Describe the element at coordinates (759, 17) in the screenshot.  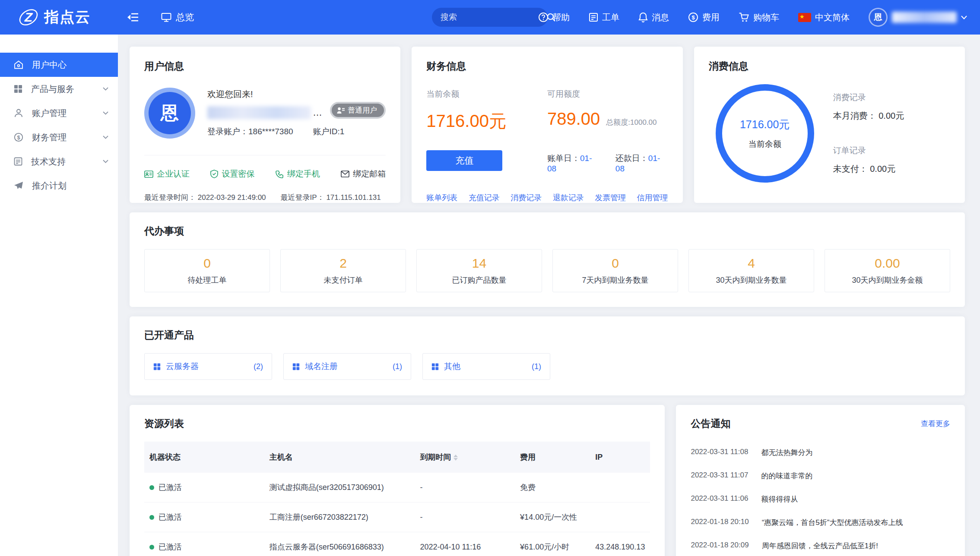
I see `nav-cart: 购物车` at that location.